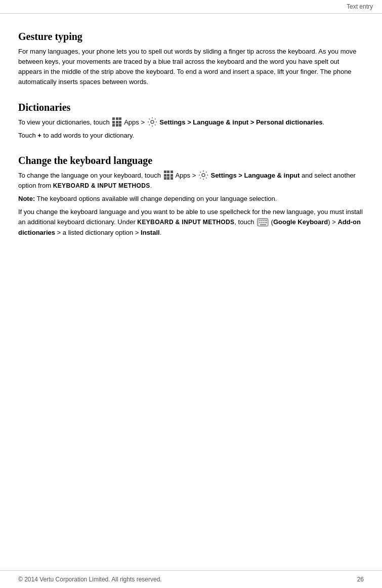 The height and width of the screenshot is (588, 382). What do you see at coordinates (186, 222) in the screenshot?
I see `keyboard-methods-label-2: KEYBOARD & INPUT METHODS` at bounding box center [186, 222].